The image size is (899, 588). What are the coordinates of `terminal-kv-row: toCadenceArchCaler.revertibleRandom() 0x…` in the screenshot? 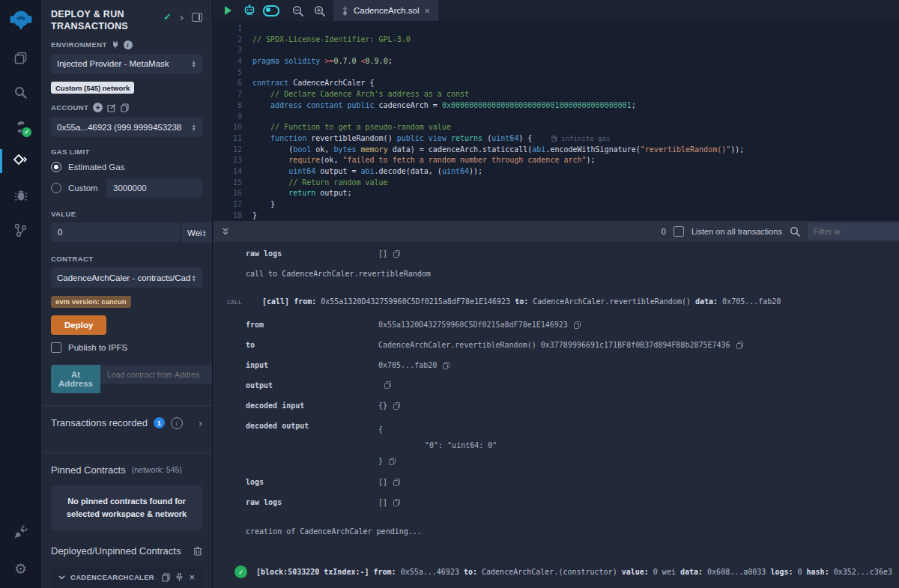 It's located at (556, 345).